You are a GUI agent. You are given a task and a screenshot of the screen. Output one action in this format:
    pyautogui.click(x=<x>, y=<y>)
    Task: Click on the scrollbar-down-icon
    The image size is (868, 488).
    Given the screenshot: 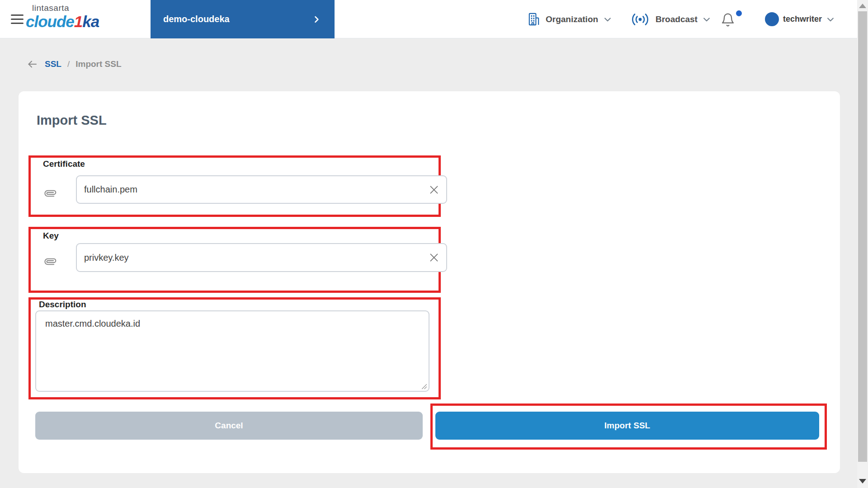 What is the action you would take?
    pyautogui.click(x=863, y=481)
    